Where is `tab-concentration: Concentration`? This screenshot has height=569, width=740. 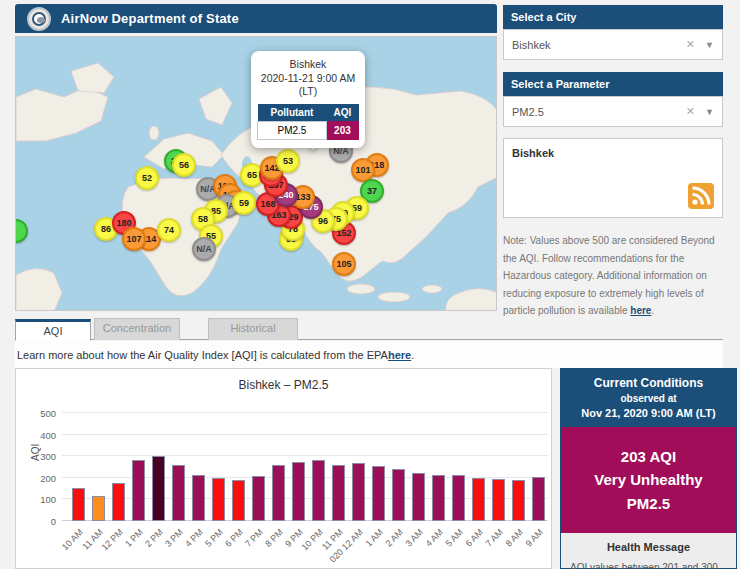 tab-concentration: Concentration is located at coordinates (137, 329).